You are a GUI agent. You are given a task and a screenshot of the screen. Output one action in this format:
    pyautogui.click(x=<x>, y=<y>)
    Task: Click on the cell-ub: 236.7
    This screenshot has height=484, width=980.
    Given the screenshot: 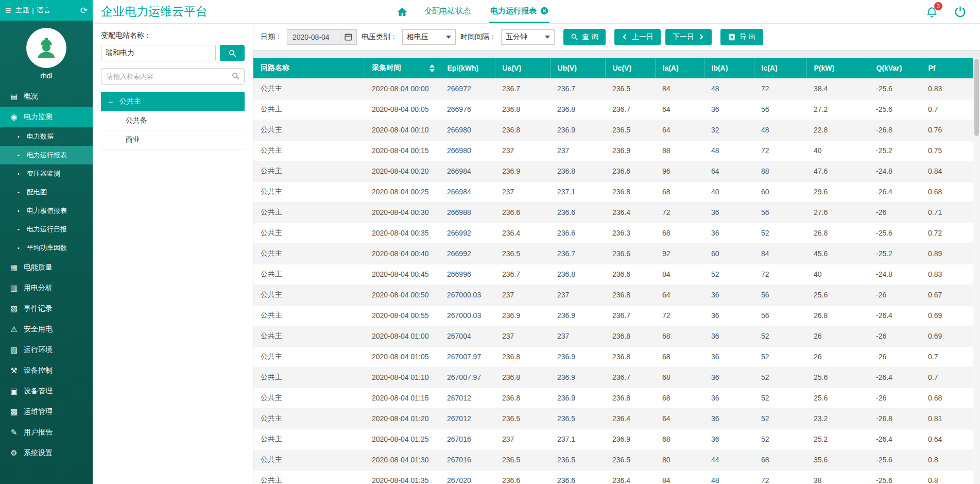 What is the action you would take?
    pyautogui.click(x=578, y=89)
    